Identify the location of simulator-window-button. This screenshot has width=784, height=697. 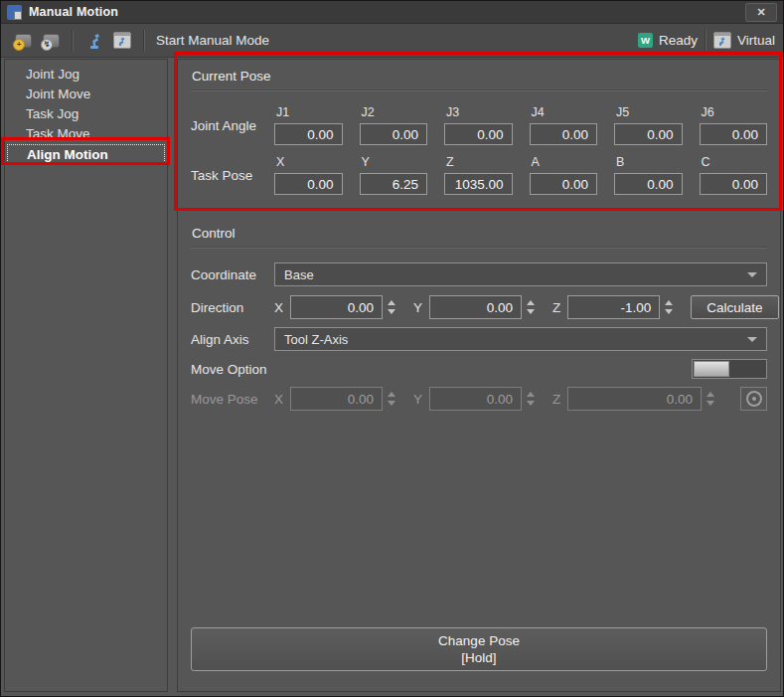
(122, 41).